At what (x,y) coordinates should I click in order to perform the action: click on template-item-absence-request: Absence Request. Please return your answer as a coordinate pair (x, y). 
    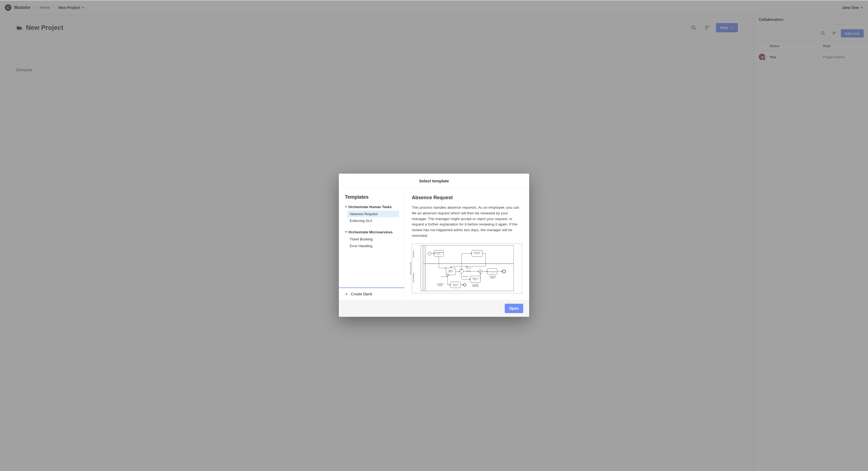
    Looking at the image, I should click on (373, 214).